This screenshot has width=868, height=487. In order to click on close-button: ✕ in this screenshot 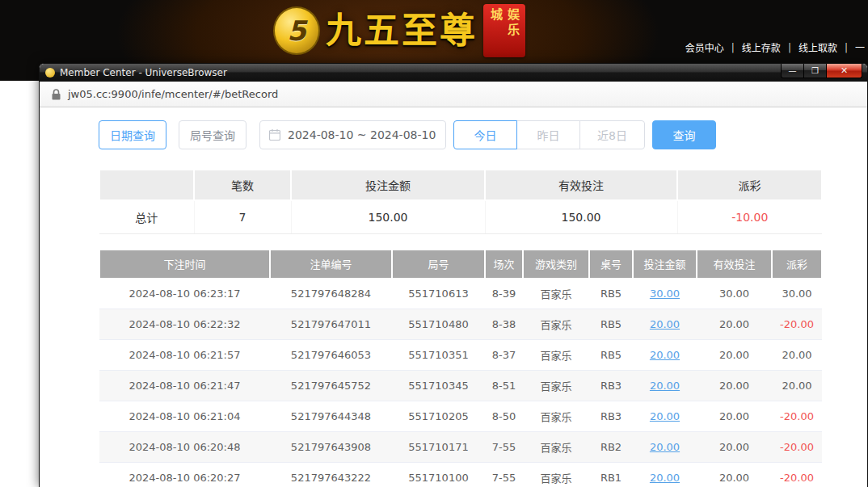, I will do `click(844, 71)`.